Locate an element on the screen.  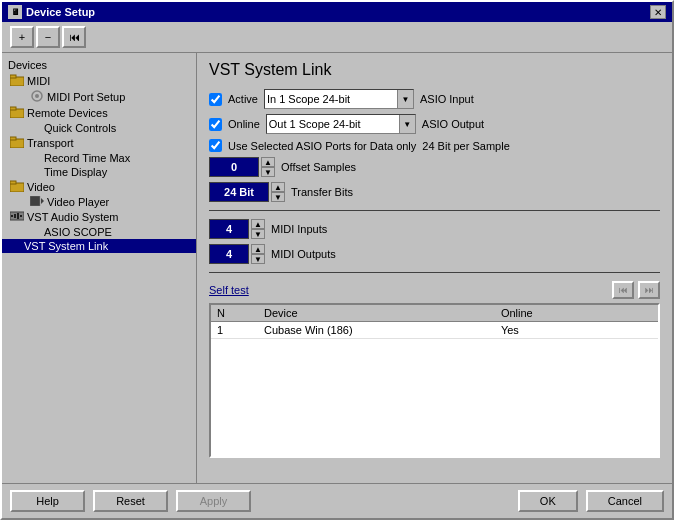
offset-spin-down: ▼ is located at coordinates (268, 172).